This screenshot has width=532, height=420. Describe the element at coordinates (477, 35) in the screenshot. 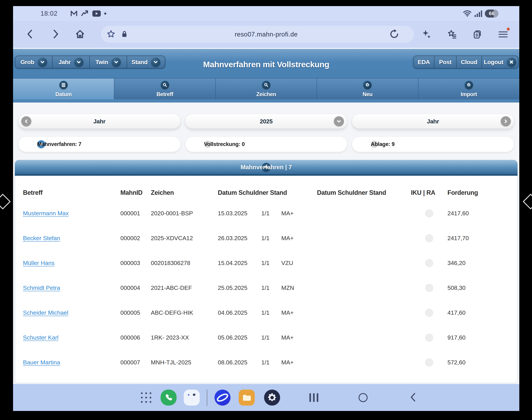

I see `tab-count: 9` at that location.